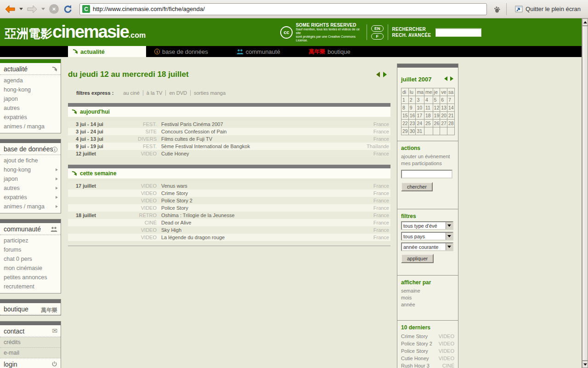 The image size is (588, 368). Describe the element at coordinates (548, 9) in the screenshot. I see `exit-fullscreen-button: Quitter le plein écran` at that location.